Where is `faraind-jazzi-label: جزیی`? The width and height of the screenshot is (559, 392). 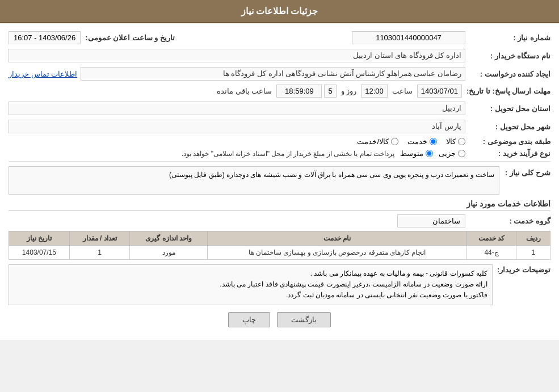
faraind-jazzi-label: جزیی is located at coordinates (447, 153).